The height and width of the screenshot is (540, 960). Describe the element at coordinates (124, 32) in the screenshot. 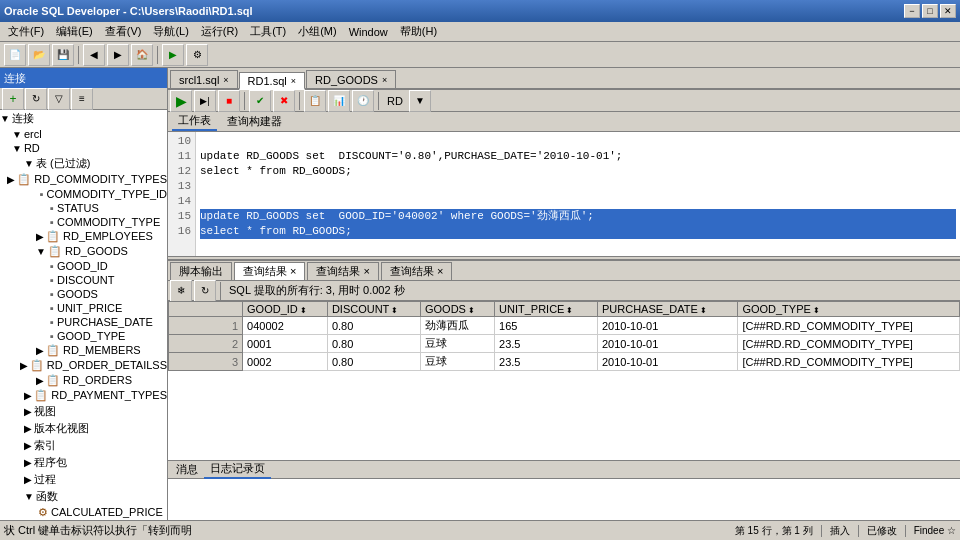

I see `menu-item-v: 查看(V)` at that location.